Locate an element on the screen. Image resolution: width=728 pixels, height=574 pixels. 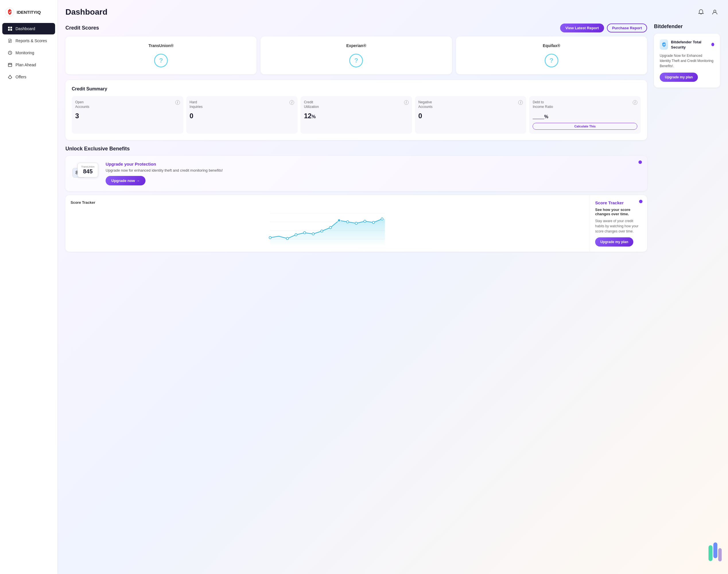
tracker-desc-bold: See how your score changes over time. is located at coordinates (619, 212).